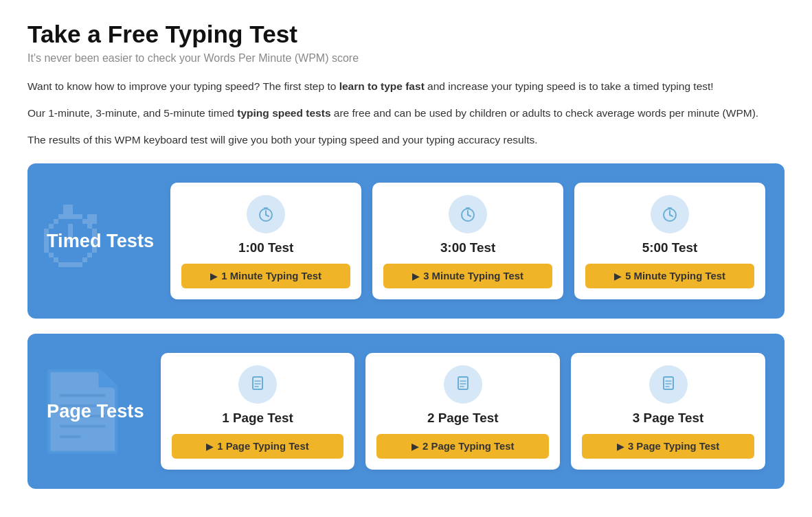 The height and width of the screenshot is (517, 812). I want to click on timed-card-2-label: 3:00 Test, so click(468, 248).